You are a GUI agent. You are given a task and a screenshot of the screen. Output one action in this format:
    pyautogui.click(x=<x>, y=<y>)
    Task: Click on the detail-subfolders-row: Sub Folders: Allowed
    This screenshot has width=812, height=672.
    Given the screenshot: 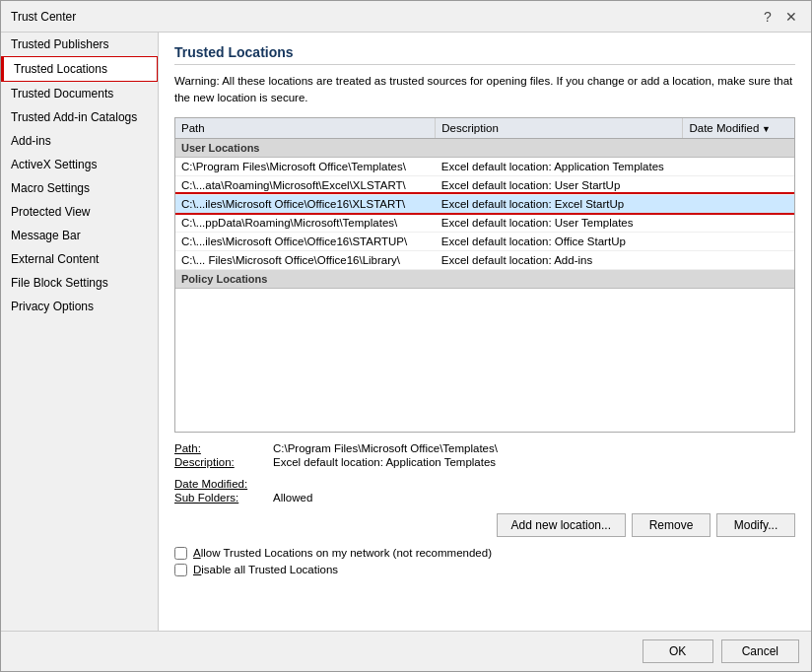 What is the action you would take?
    pyautogui.click(x=485, y=498)
    